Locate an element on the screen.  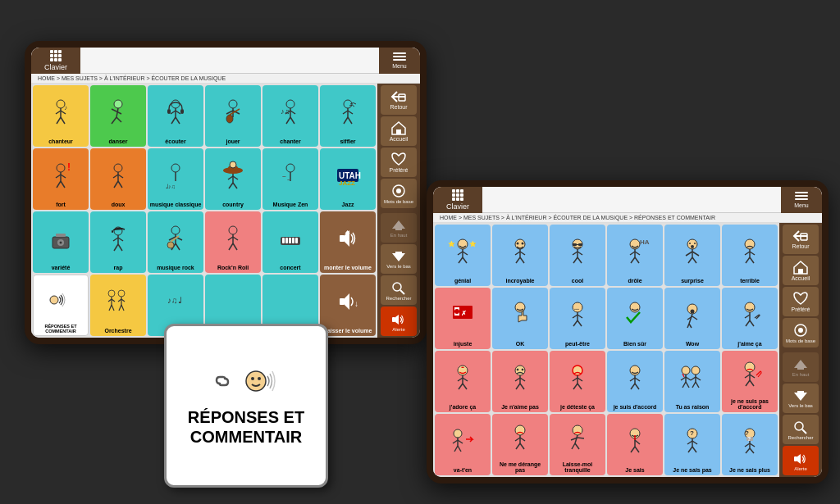
r-sidebar-retour-btn: Retour is located at coordinates (801, 239).